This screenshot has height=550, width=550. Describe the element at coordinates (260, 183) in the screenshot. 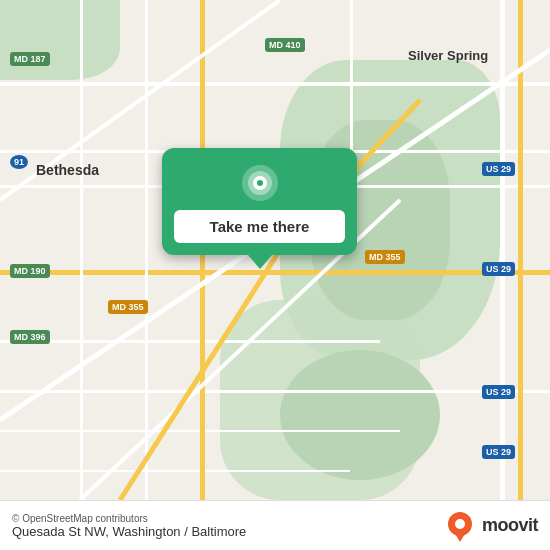

I see `location-pin-icon` at that location.